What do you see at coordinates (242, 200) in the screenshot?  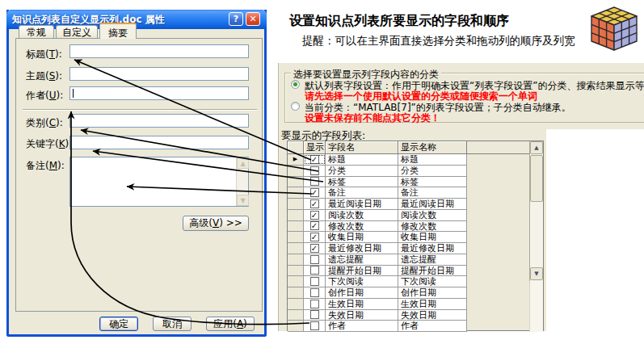 I see `scroll-down-icon: ▼` at bounding box center [242, 200].